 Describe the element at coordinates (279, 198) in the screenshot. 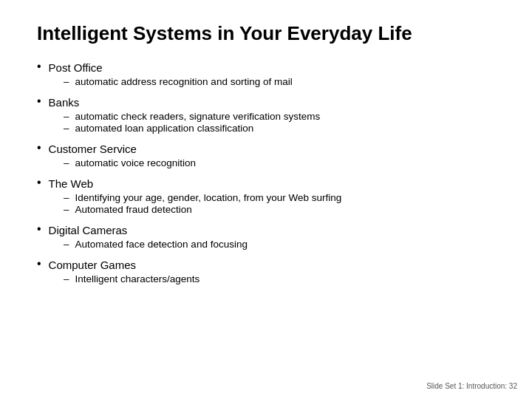

I see `sub-bullet: –Identifying your age, gender, location,…` at that location.